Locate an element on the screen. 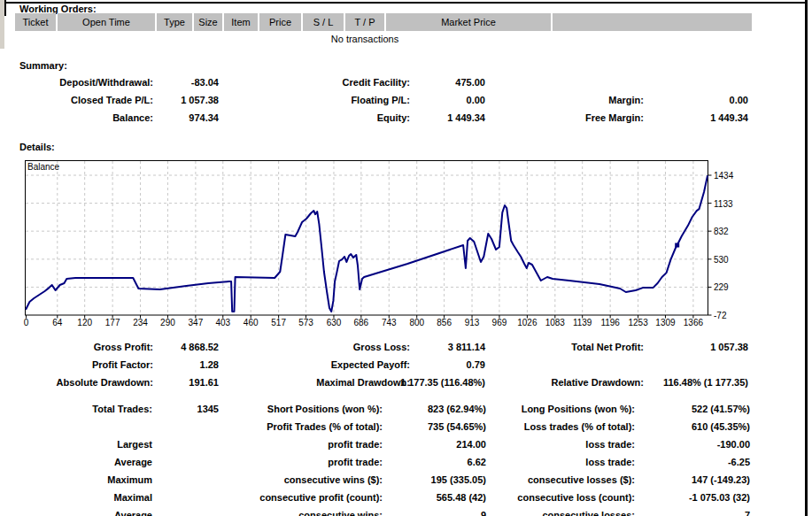 This screenshot has height=516, width=812. stat-row: Absolute Drawdown:191.61Maximal Drawdown… is located at coordinates (374, 386).